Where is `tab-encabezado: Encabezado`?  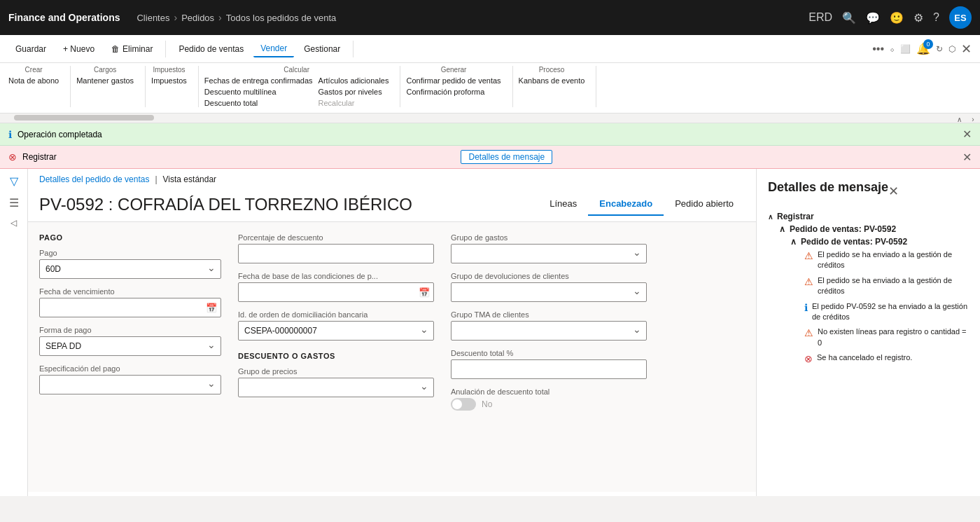
tab-encabezado: Encabezado is located at coordinates (626, 205).